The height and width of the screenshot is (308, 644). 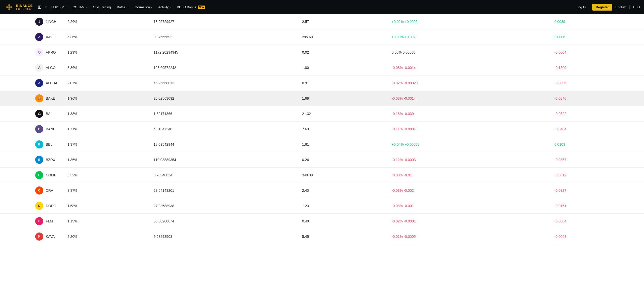 What do you see at coordinates (106, 114) in the screenshot?
I see `percentage-cell: 1.38%` at bounding box center [106, 114].